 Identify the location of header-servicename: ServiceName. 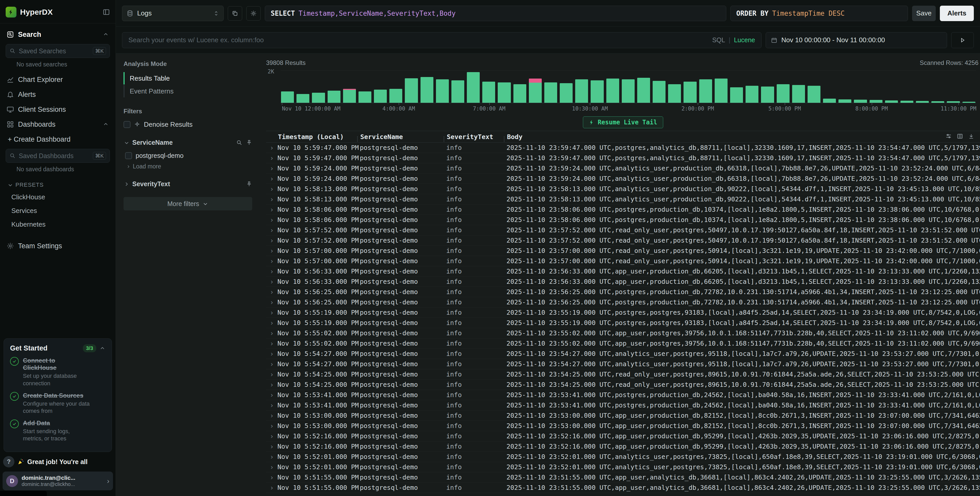
(403, 137).